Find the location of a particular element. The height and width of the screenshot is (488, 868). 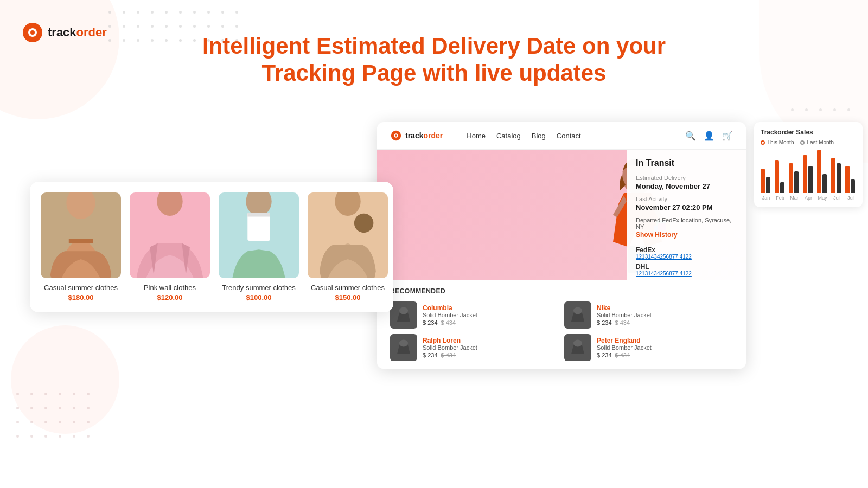

carrier-dhl: DHL 12131434256877 4122 is located at coordinates (687, 270).